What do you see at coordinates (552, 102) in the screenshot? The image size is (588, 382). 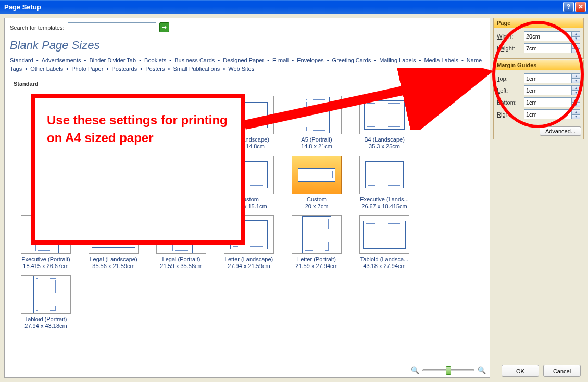 I see `bottom-spinner: ▲▼` at bounding box center [552, 102].